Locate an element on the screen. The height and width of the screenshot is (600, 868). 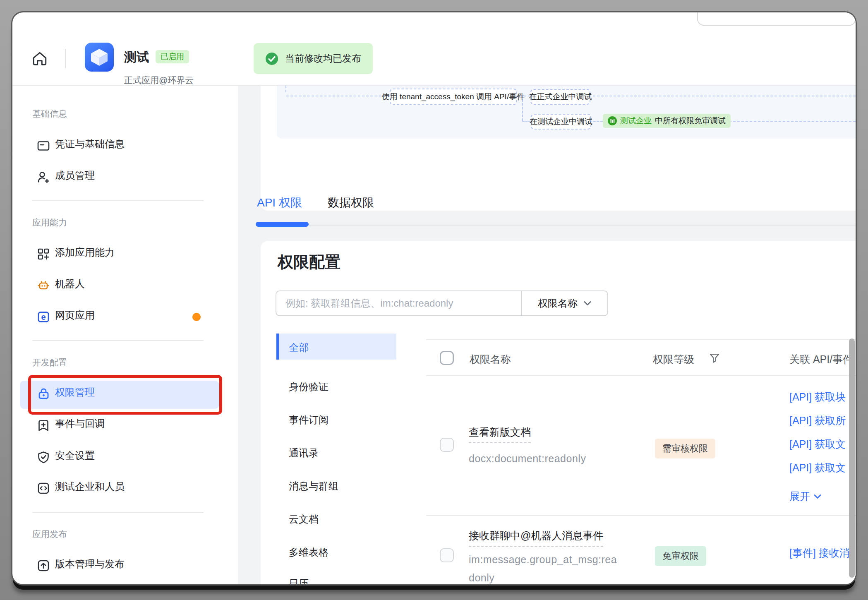
category-item-calendar: 日历 is located at coordinates (299, 581).